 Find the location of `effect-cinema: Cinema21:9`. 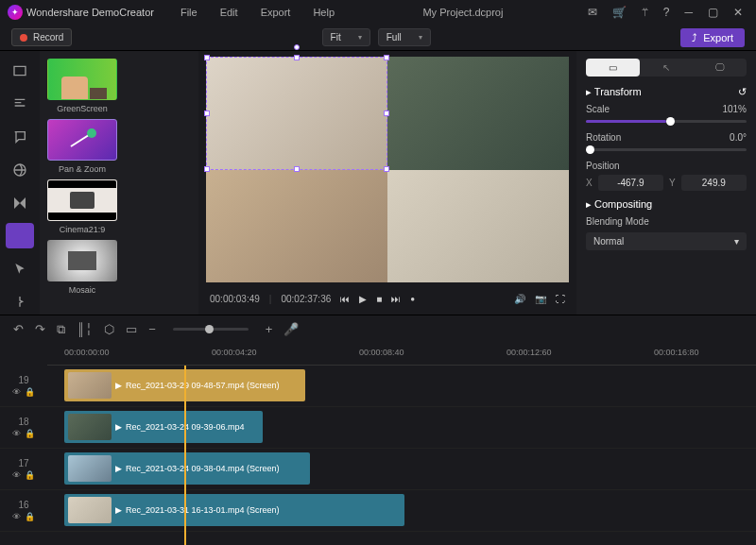

effect-cinema: Cinema21:9 is located at coordinates (82, 207).